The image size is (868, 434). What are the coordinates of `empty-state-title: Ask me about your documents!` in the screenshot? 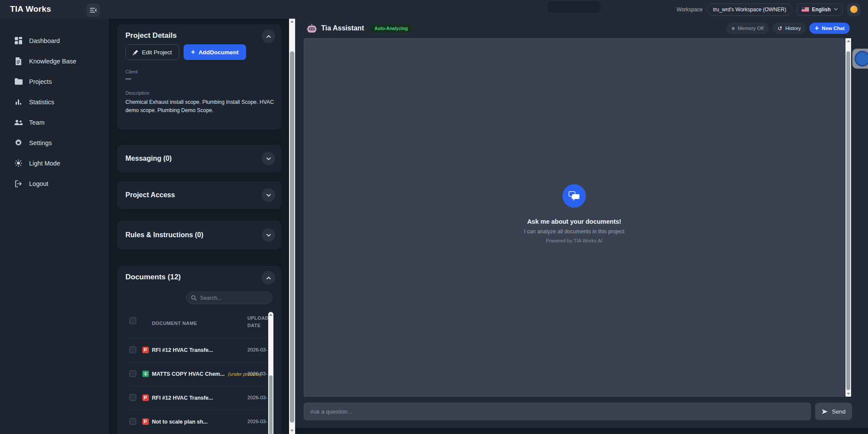 It's located at (574, 222).